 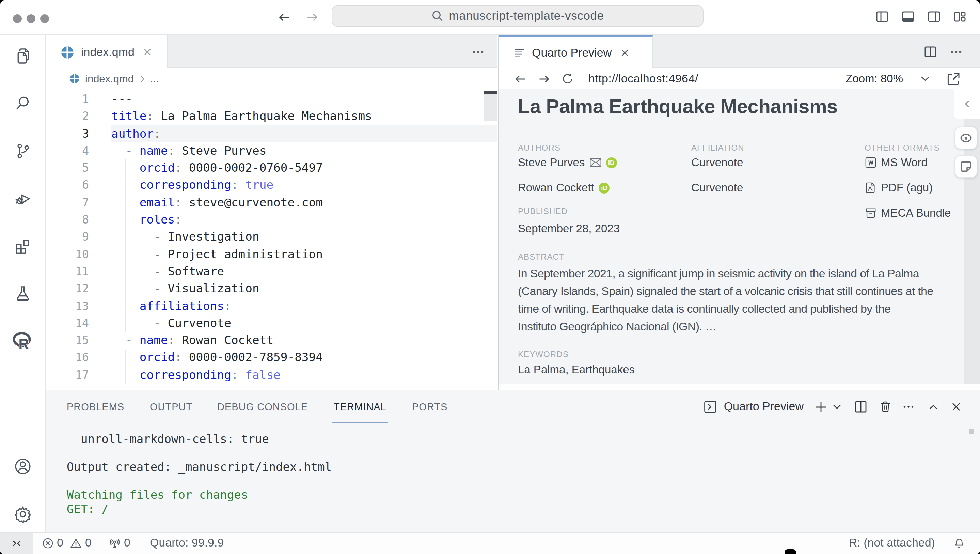 I want to click on preview-zoom-label: Zoom: 80%, so click(x=874, y=79).